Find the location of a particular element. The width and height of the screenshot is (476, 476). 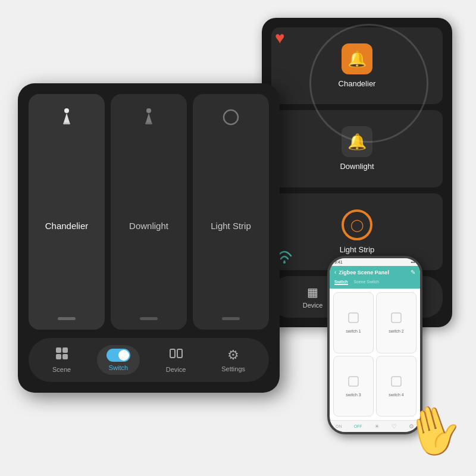

bottom-nav: Scene Switch Device ⚙ Settings is located at coordinates (149, 360).